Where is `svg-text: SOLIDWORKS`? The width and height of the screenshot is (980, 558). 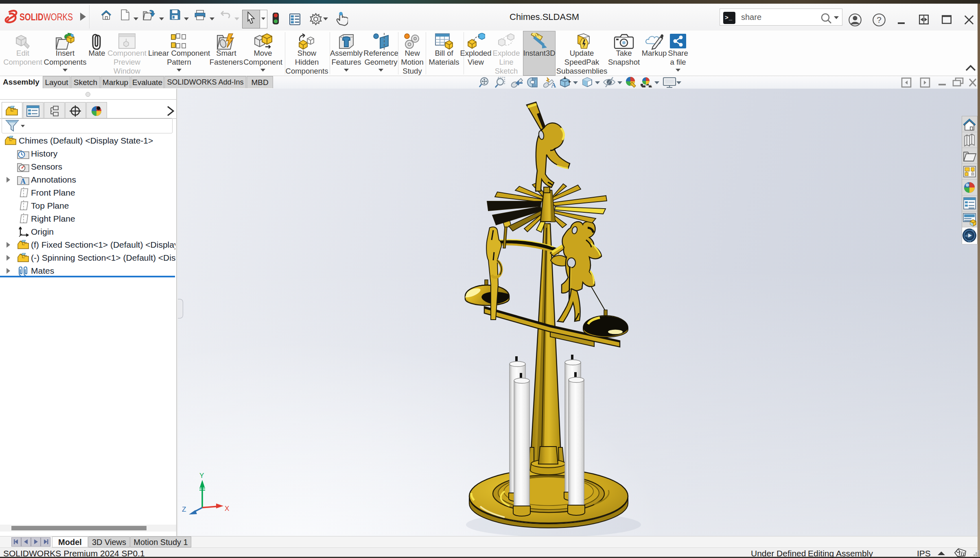 svg-text: SOLIDWORKS is located at coordinates (46, 17).